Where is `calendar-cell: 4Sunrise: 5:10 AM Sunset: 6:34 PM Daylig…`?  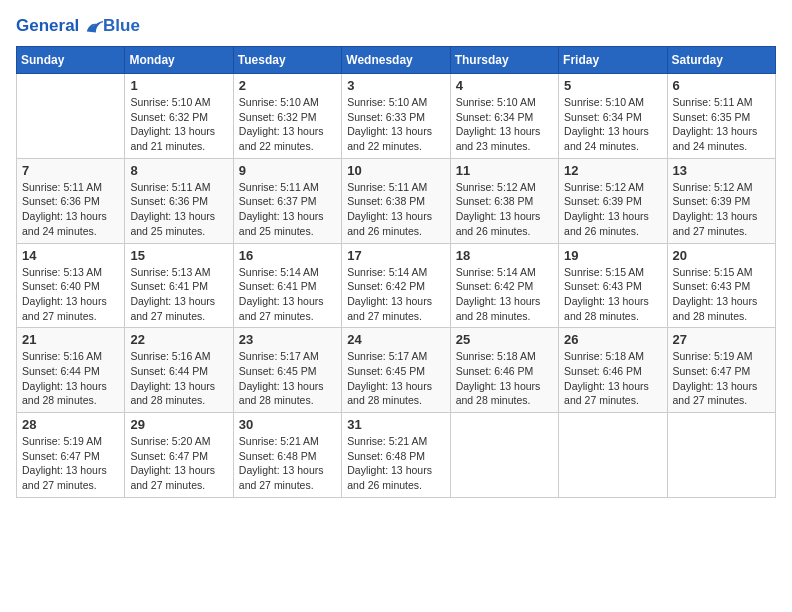
calendar-cell: 4Sunrise: 5:10 AM Sunset: 6:34 PM Daylig… is located at coordinates (504, 116).